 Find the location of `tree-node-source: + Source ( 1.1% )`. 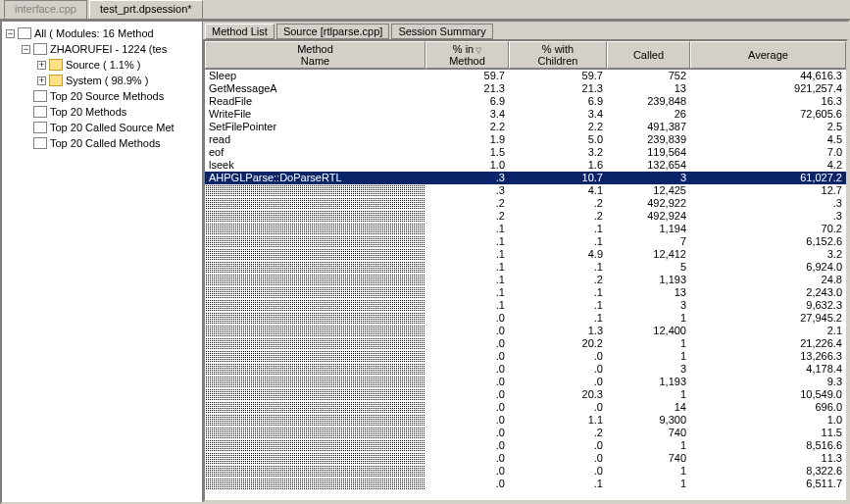

tree-node-source: + Source ( 1.1% ) is located at coordinates (104, 65).